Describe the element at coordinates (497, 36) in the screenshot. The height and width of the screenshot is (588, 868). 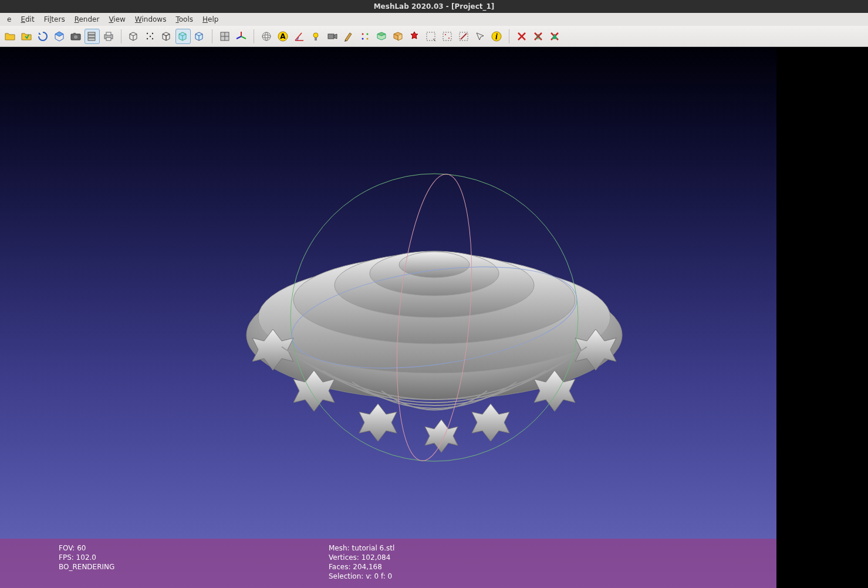
I see `info-button: i` at that location.